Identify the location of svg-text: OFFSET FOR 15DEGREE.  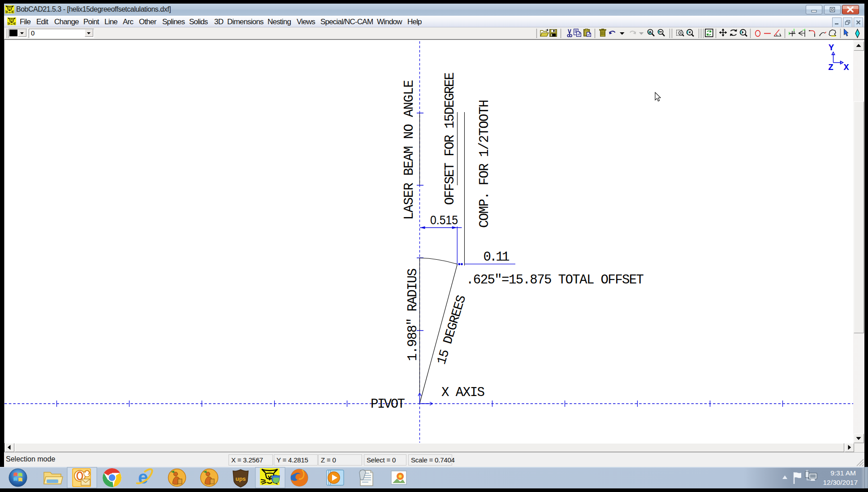
(450, 139).